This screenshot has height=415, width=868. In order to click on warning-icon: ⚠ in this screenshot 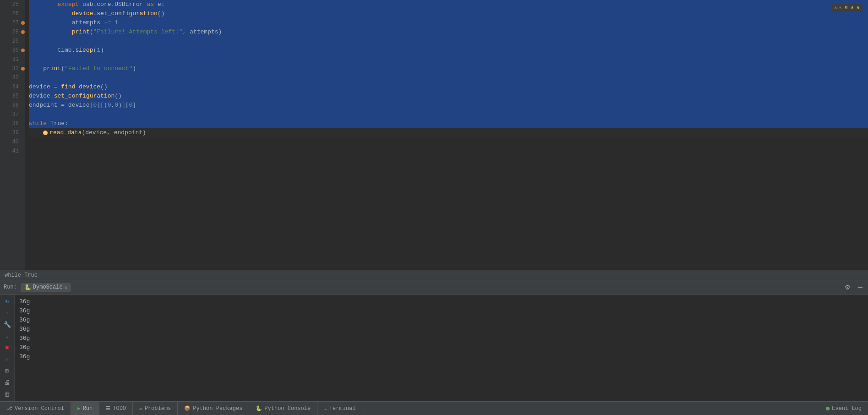, I will do `click(835, 7)`.